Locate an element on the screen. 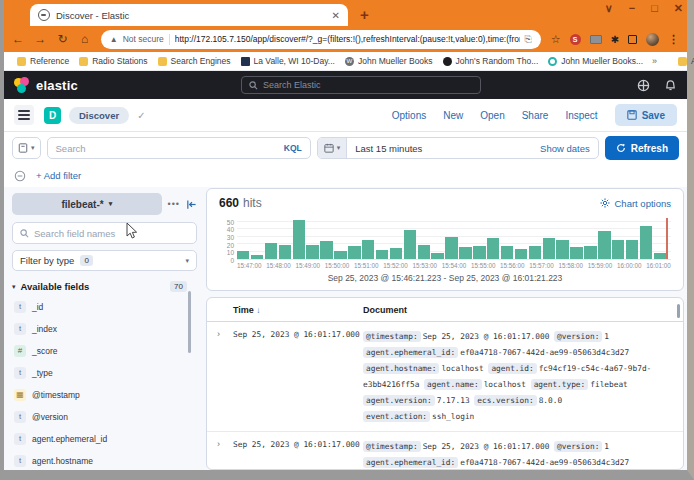 This screenshot has width=694, height=480. share-page-icon: ⎘ is located at coordinates (528, 40).